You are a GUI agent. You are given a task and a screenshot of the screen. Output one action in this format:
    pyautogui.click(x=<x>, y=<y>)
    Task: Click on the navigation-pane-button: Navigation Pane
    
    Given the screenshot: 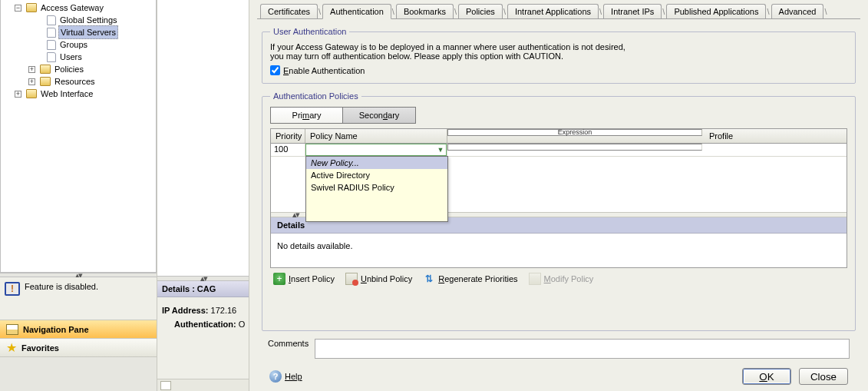 What is the action you would take?
    pyautogui.click(x=78, y=329)
    